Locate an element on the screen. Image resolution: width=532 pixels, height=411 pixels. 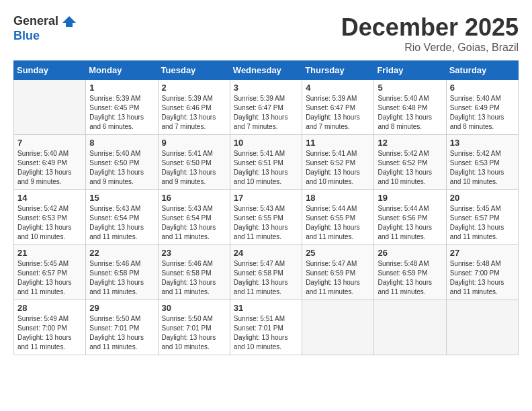
calendar-cell: 6Sunrise: 5:40 AMSunset: 6:49 PMDaylight… is located at coordinates (482, 107).